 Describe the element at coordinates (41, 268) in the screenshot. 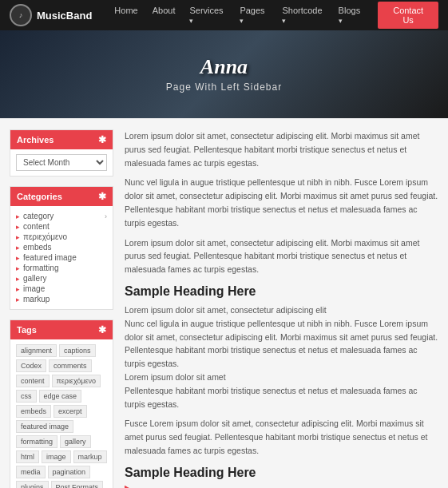

I see `category-label-5: formatting` at that location.